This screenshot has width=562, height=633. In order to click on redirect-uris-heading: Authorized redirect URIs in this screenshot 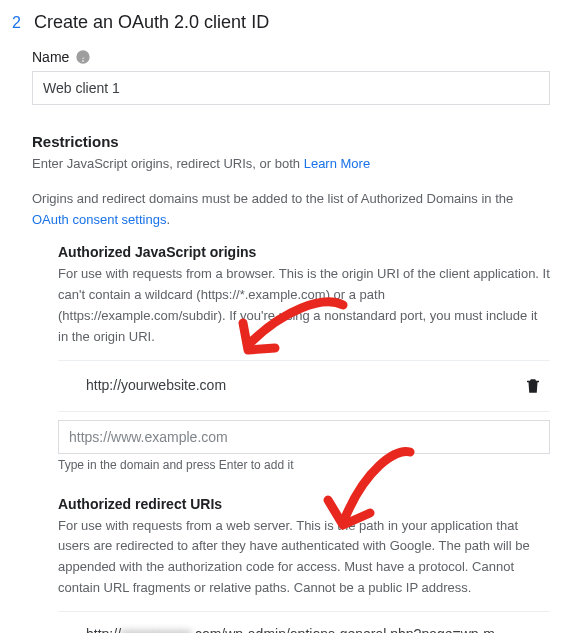, I will do `click(304, 504)`.